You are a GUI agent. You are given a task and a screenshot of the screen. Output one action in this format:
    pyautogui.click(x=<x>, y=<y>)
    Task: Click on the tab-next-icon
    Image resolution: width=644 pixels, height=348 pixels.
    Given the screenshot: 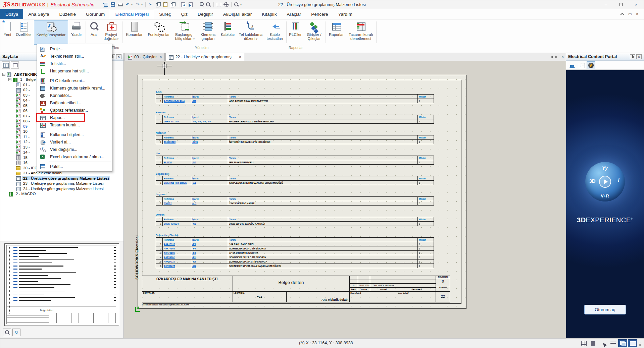 What is the action you would take?
    pyautogui.click(x=557, y=57)
    